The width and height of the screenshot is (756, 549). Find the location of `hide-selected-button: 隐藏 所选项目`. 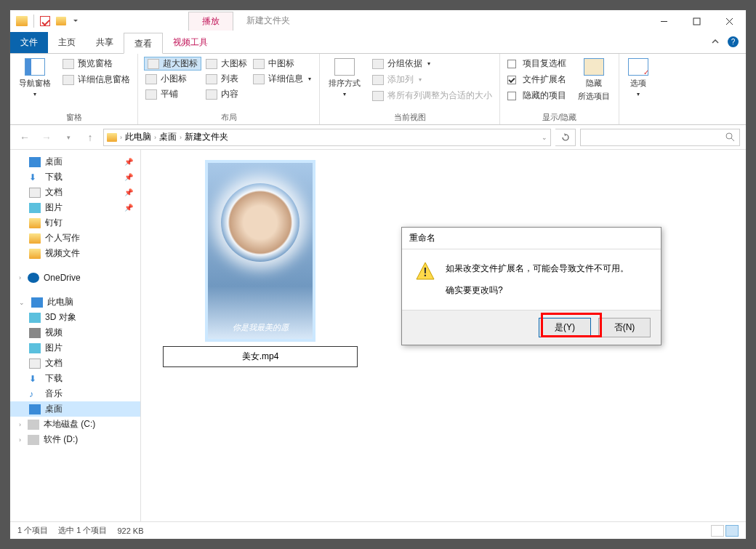

hide-selected-button: 隐藏 所选项目 is located at coordinates (594, 80).